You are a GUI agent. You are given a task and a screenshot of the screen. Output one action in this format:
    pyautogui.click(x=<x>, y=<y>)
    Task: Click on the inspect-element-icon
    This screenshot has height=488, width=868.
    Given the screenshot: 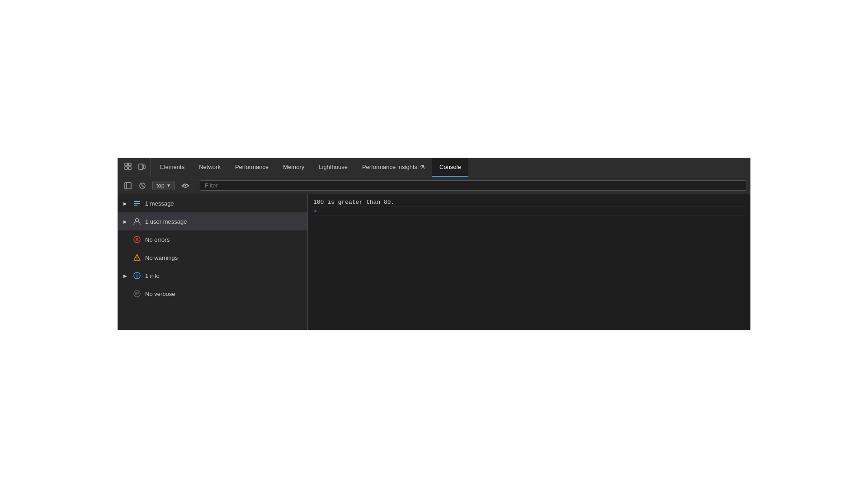 What is the action you would take?
    pyautogui.click(x=128, y=168)
    